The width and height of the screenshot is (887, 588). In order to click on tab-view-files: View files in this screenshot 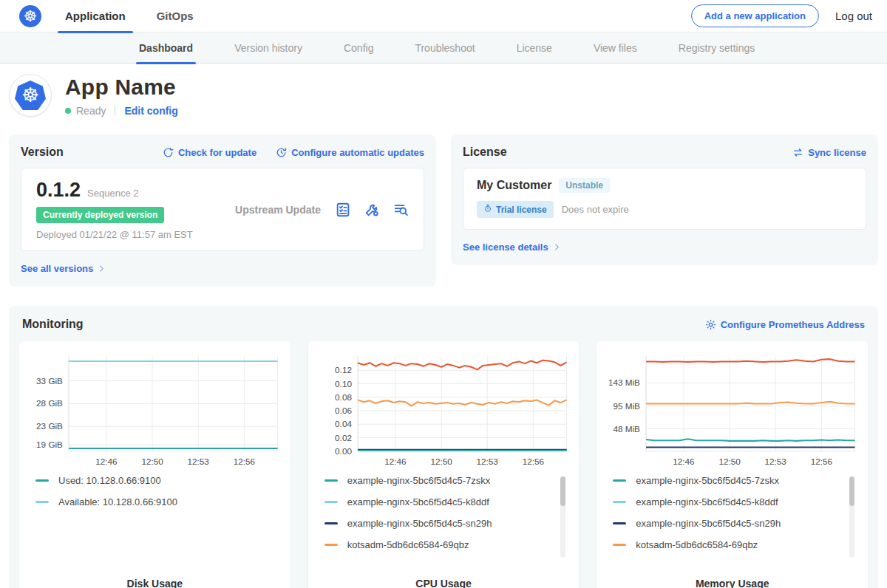, I will do `click(615, 48)`.